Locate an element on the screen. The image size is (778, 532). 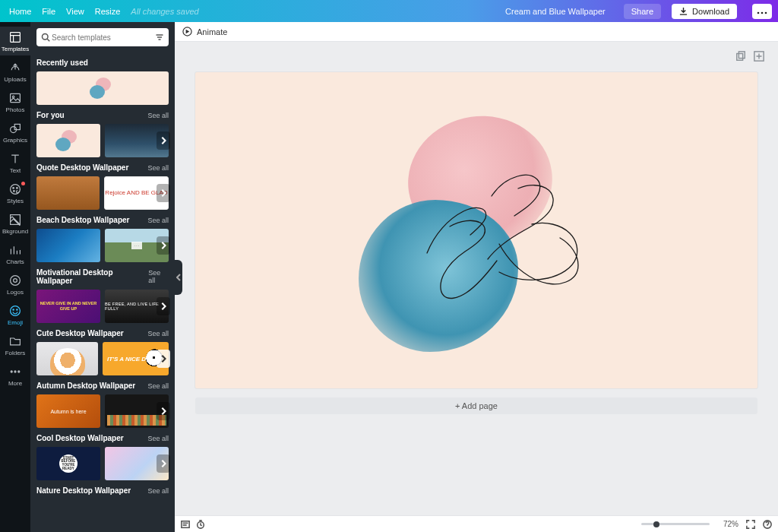
rail-styles: Styles is located at coordinates (15, 193).